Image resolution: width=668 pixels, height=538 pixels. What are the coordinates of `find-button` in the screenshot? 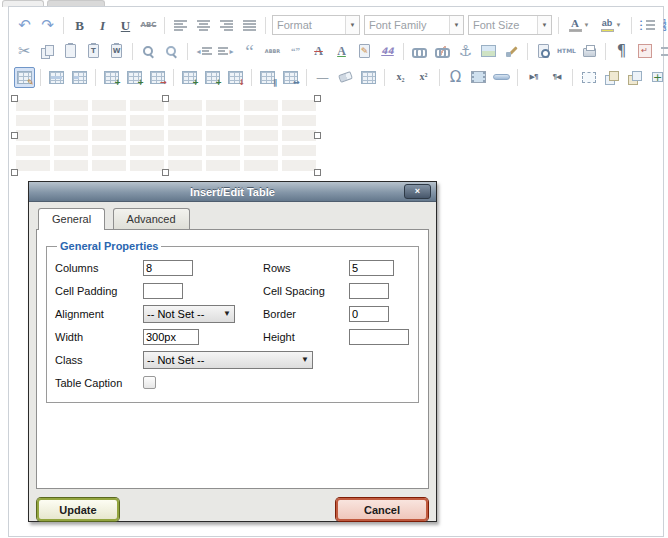 It's located at (148, 52).